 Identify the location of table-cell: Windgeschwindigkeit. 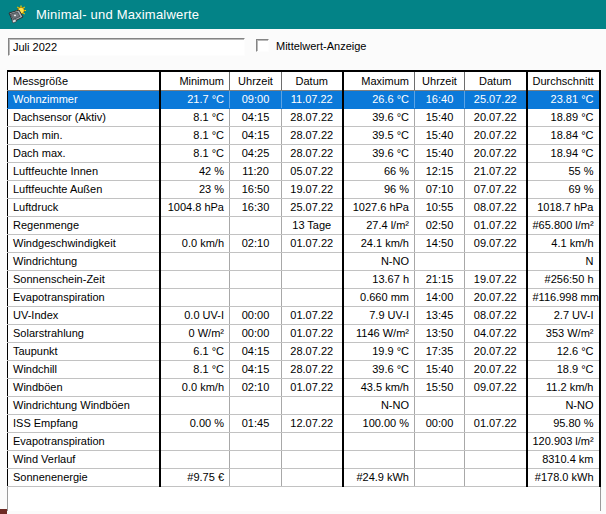
(84, 243).